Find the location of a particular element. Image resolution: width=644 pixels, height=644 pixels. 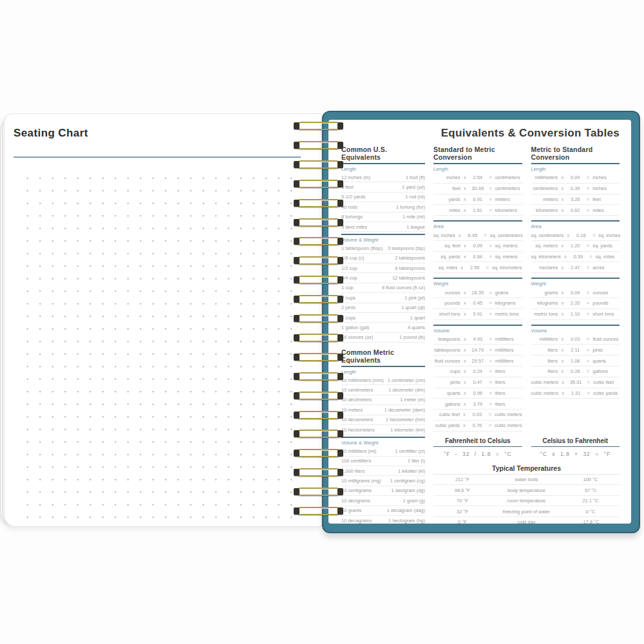

conversion-row: grams x 0.04 = ounces is located at coordinates (576, 292).